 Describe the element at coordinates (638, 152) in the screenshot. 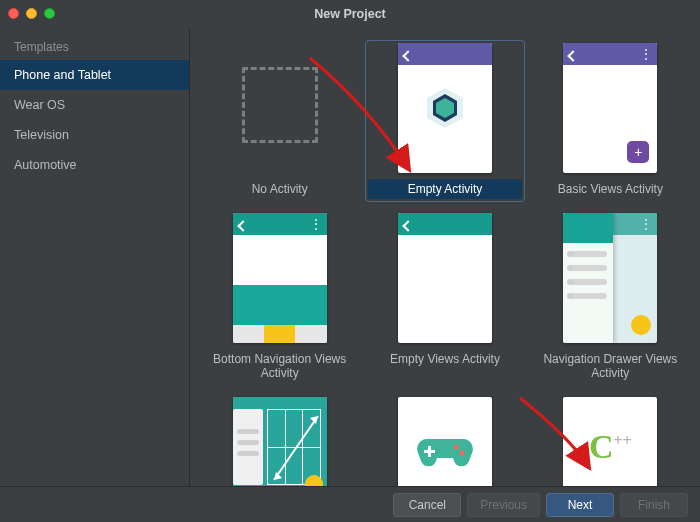

I see `fab-add-icon: +` at that location.